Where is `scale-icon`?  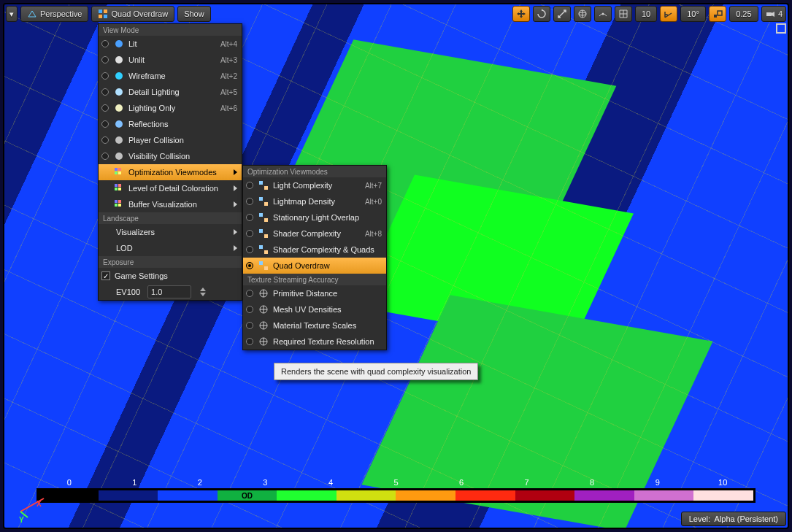
scale-icon is located at coordinates (562, 14).